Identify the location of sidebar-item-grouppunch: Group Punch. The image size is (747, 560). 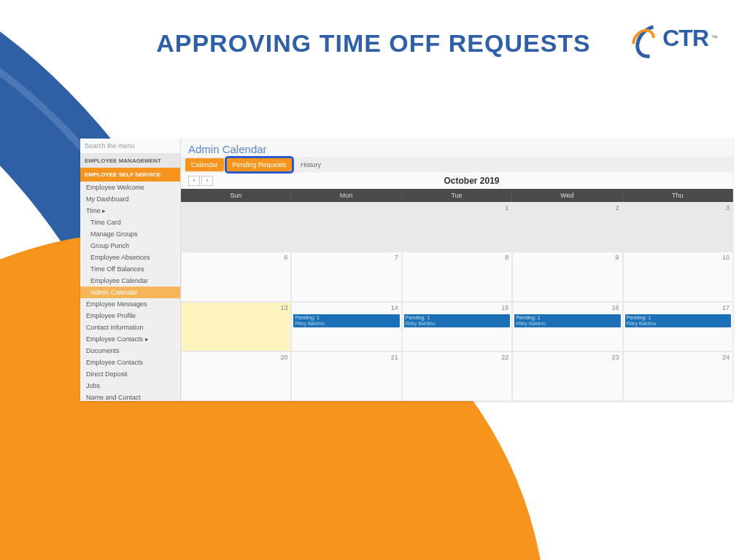
(130, 246).